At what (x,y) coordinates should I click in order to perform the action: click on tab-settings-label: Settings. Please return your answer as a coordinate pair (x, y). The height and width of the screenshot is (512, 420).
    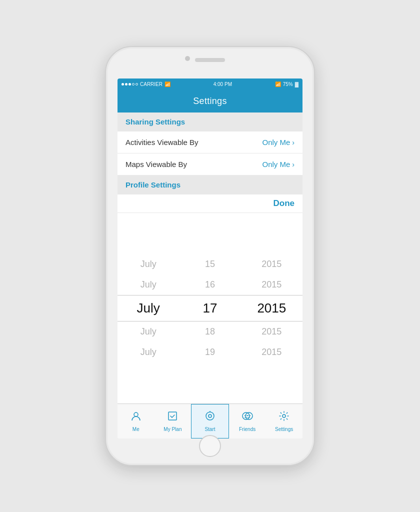
    Looking at the image, I should click on (284, 429).